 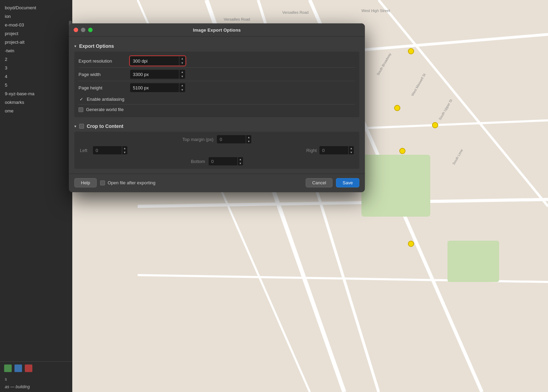 What do you see at coordinates (36, 102) in the screenshot?
I see `sidebar-item-11: ookmarks` at bounding box center [36, 102].